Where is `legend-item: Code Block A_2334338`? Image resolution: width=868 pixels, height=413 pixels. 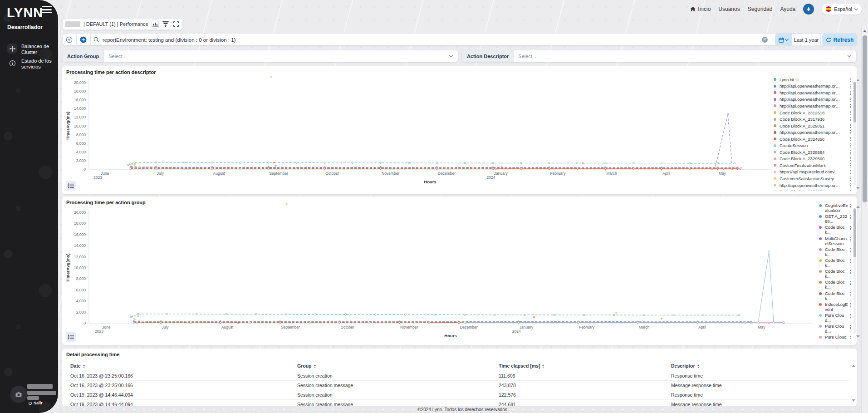
legend-item: Code Block A_2334338 is located at coordinates (814, 190).